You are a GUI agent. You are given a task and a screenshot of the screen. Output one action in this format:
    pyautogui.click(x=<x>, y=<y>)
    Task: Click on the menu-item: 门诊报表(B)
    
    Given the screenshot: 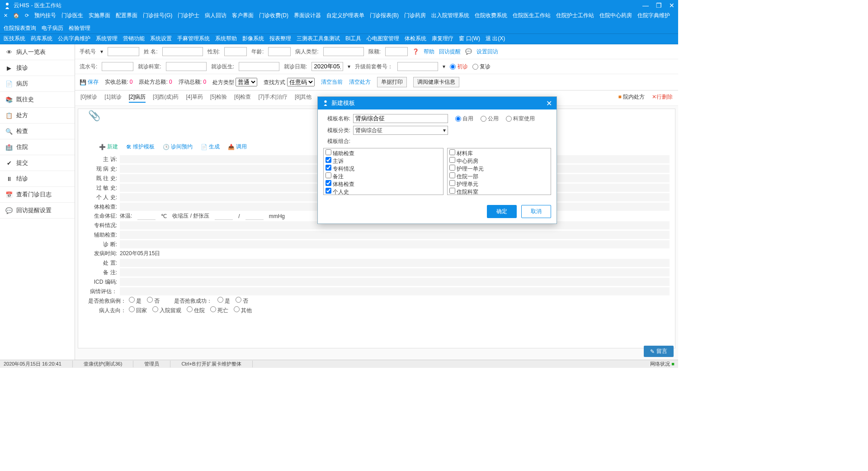 What is the action you would take?
    pyautogui.click(x=384, y=15)
    